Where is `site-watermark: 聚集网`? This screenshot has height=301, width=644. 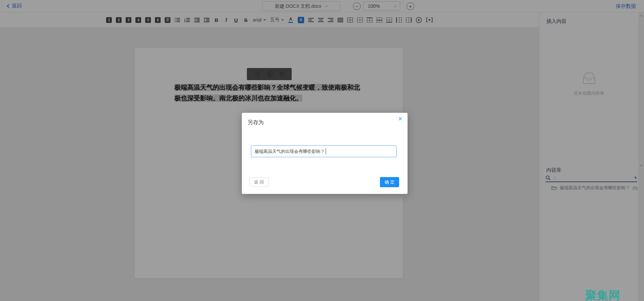
site-watermark: 聚集网 is located at coordinates (603, 294).